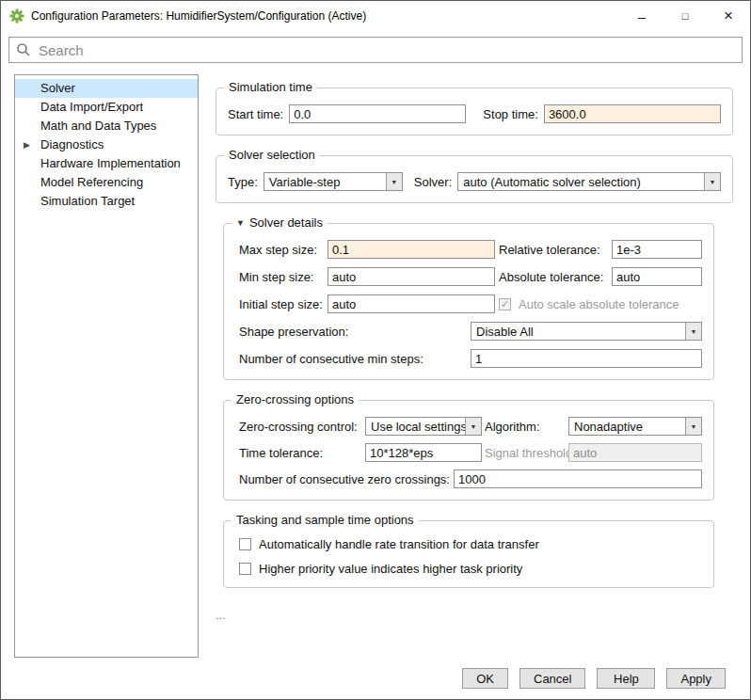 This screenshot has height=700, width=751. I want to click on signal-threshold-label: Signal threshold:, so click(525, 453).